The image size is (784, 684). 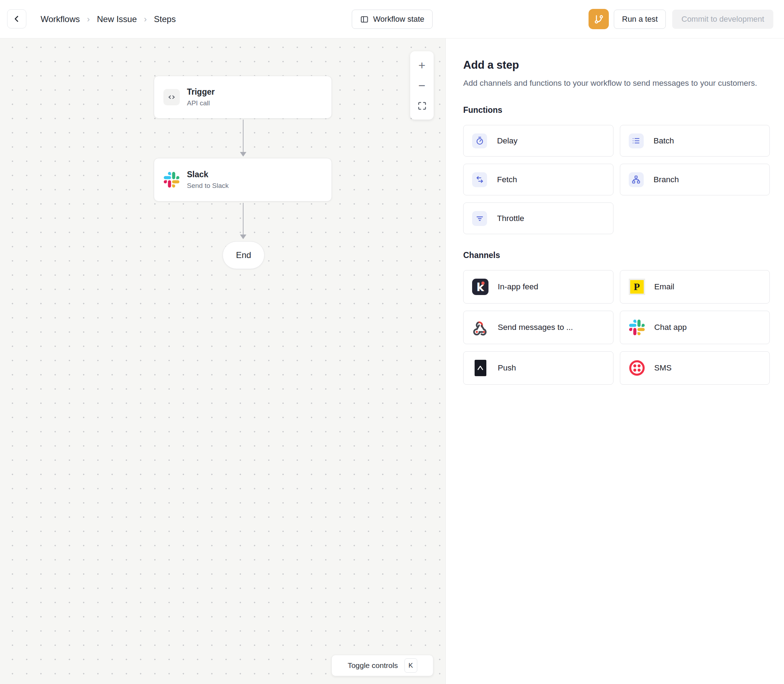 What do you see at coordinates (422, 105) in the screenshot?
I see `fit-view-button` at bounding box center [422, 105].